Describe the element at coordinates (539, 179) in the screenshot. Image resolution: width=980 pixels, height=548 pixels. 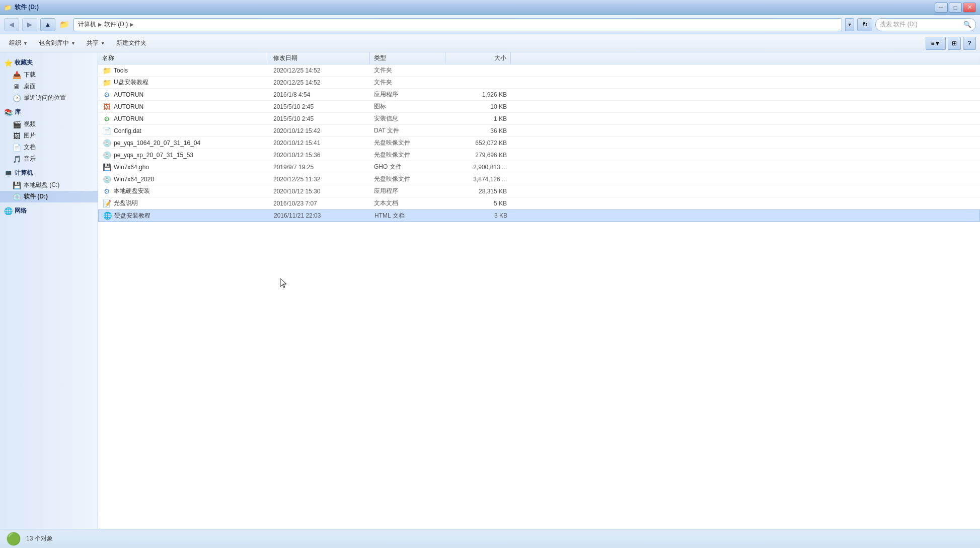
I see `table-row: 💿 Win7x64_2020 2020/12/25 11:32 光盘映像文件 3…` at that location.